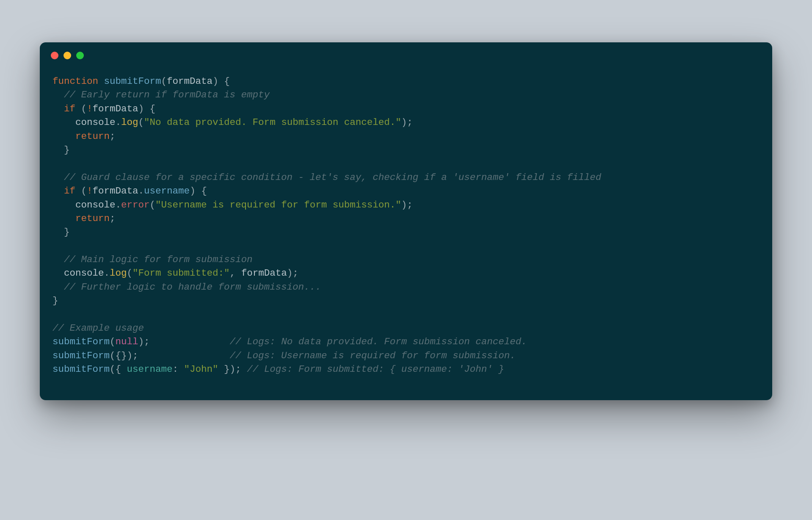  Describe the element at coordinates (67, 55) in the screenshot. I see `traffic-light-minimize-icon` at that location.